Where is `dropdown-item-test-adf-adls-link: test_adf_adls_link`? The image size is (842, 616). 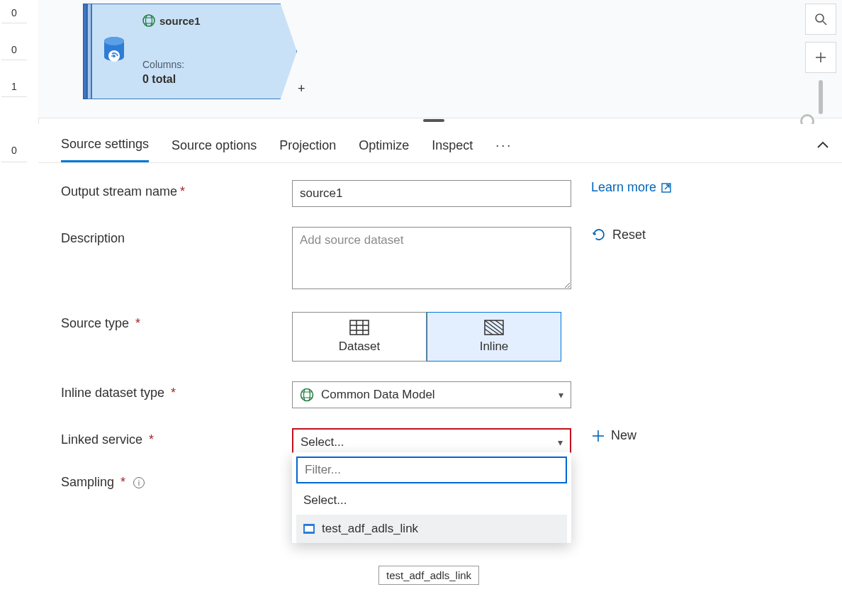 dropdown-item-test-adf-adls-link: test_adf_adls_link is located at coordinates (432, 529).